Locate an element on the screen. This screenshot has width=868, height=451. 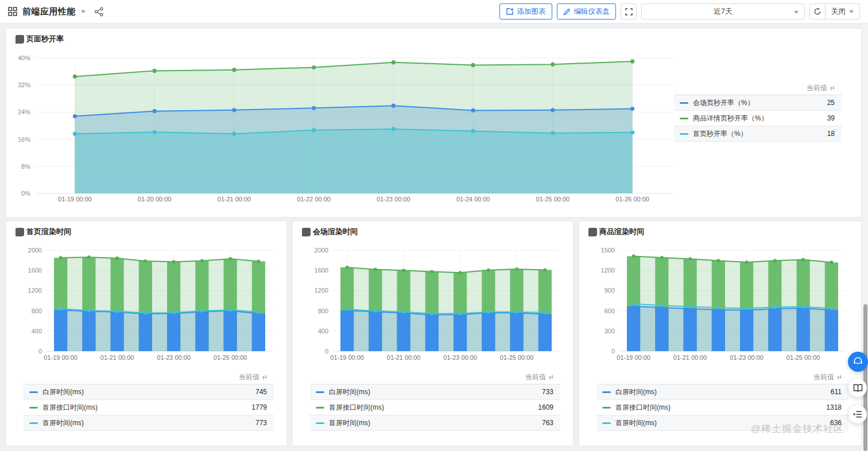
fullscreen-icon is located at coordinates (629, 11).